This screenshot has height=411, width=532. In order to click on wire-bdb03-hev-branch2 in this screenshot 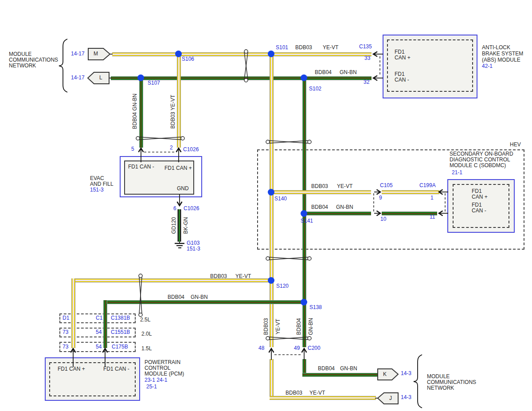, I will do `click(411, 192)`.